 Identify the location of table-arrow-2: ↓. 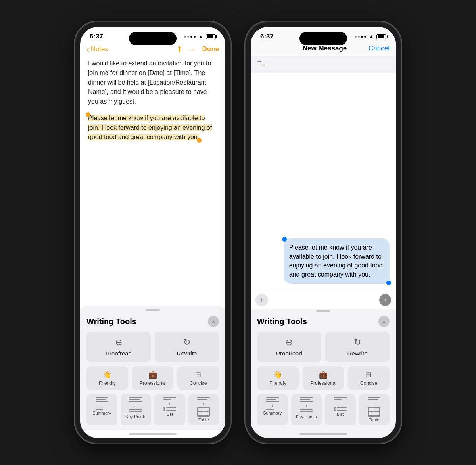
(374, 404).